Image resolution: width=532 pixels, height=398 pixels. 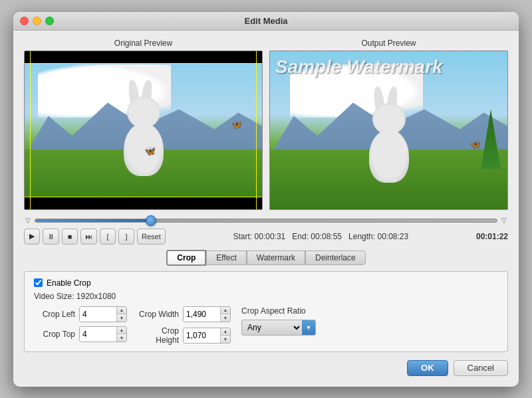 What do you see at coordinates (266, 221) in the screenshot?
I see `timeline-slider-row: ▽ ▽` at bounding box center [266, 221].